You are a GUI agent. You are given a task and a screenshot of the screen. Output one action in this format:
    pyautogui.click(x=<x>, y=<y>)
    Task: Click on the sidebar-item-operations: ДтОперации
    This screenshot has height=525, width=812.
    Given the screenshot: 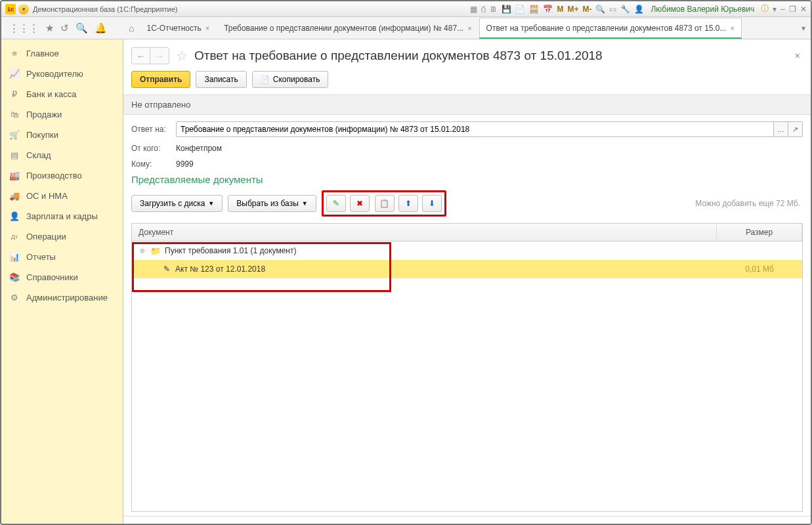 What is the action you would take?
    pyautogui.click(x=62, y=236)
    